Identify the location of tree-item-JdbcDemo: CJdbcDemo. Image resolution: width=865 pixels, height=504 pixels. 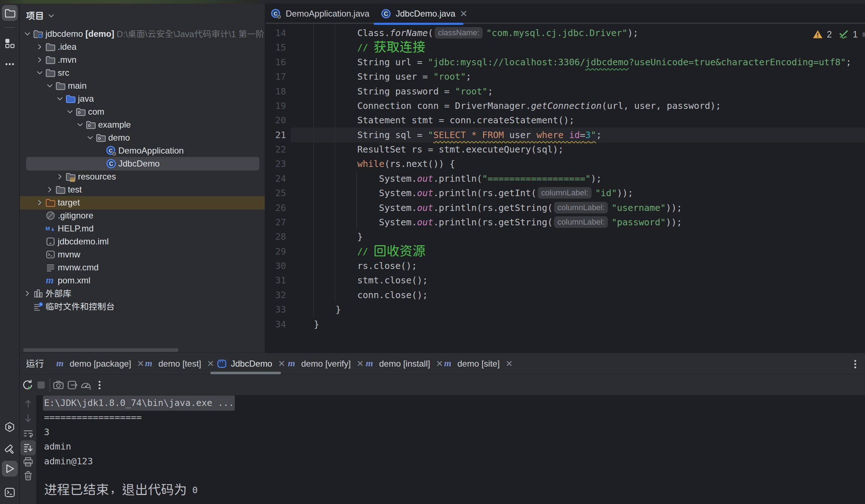
(143, 164).